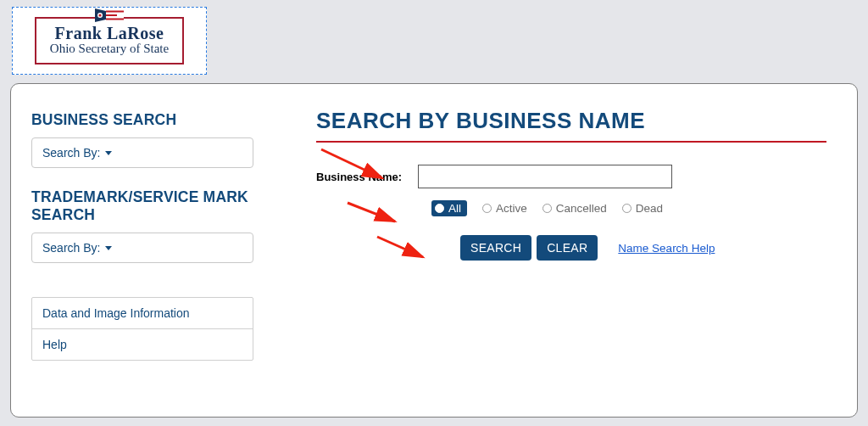  Describe the element at coordinates (454, 209) in the screenshot. I see `filter-label: All` at that location.